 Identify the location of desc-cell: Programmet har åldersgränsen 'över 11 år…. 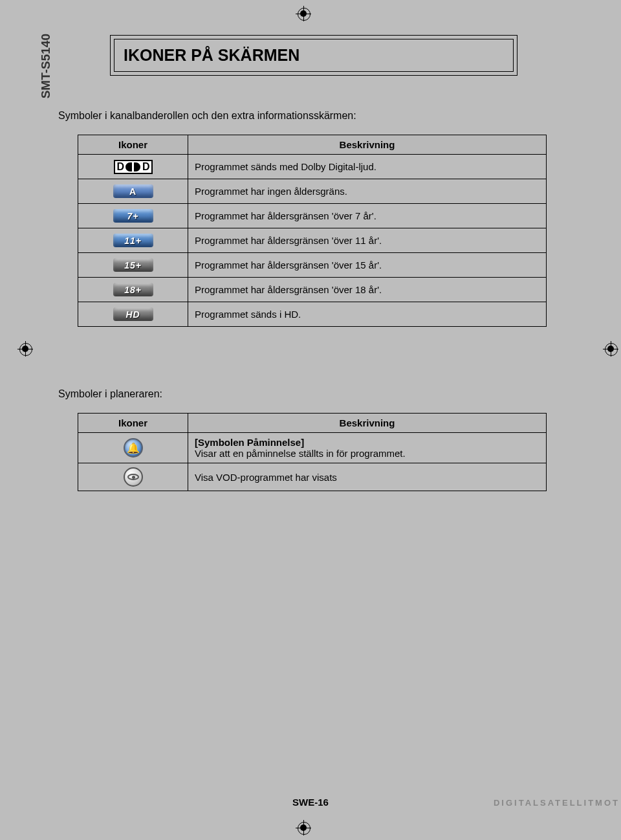
(367, 241).